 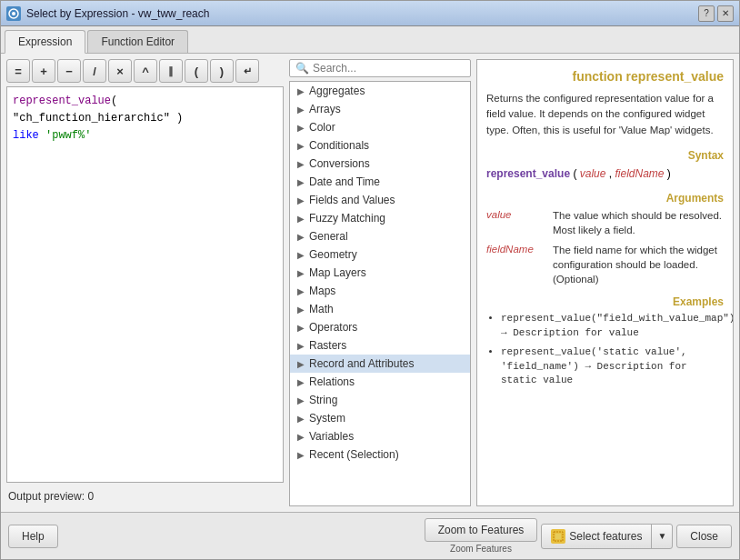 What do you see at coordinates (613, 366) in the screenshot?
I see `example-item-2: represent_value('static value', 'field_n…` at bounding box center [613, 366].